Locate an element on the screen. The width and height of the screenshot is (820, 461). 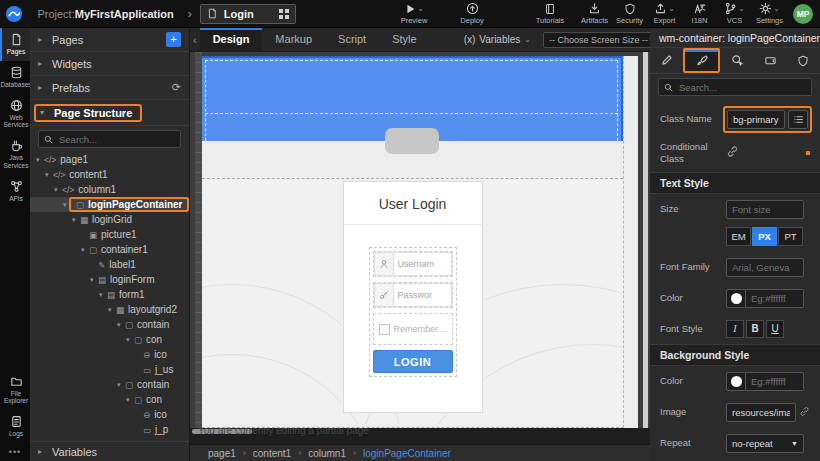
unit-pt-button: PT is located at coordinates (790, 236).